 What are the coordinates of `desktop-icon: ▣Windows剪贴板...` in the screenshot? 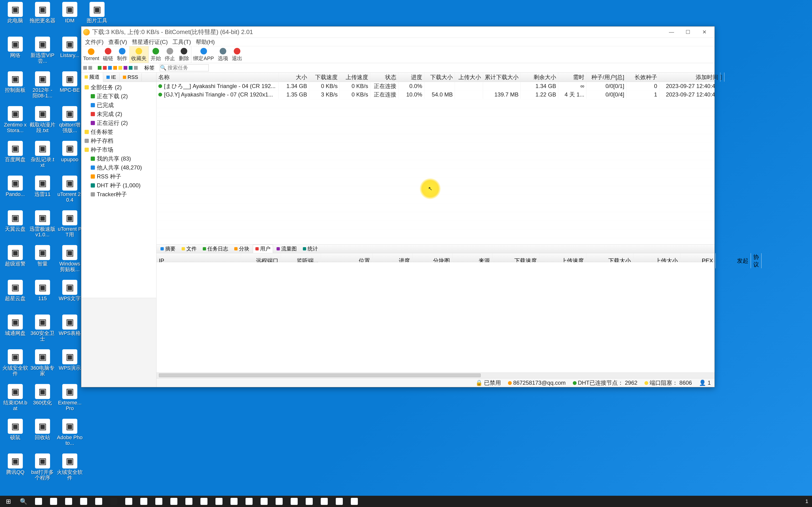 It's located at (70, 259).